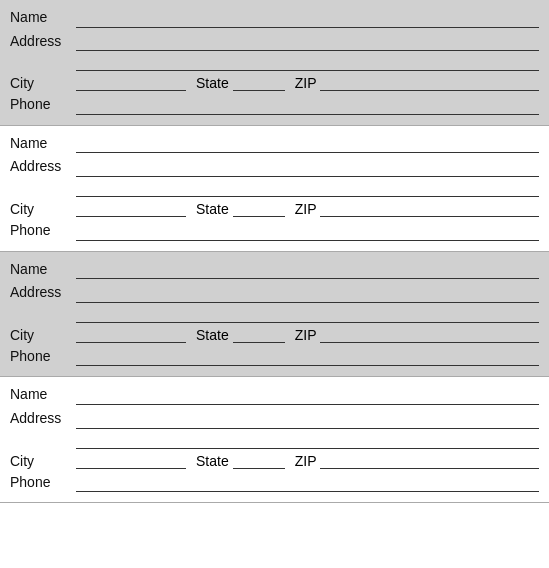  What do you see at coordinates (308, 43) in the screenshot?
I see `address-input-1a` at bounding box center [308, 43].